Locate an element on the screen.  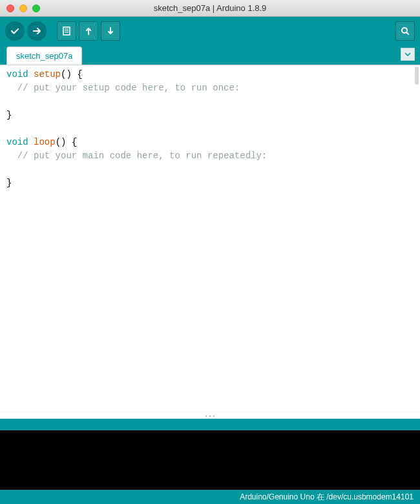
console-header is located at coordinates (210, 425).